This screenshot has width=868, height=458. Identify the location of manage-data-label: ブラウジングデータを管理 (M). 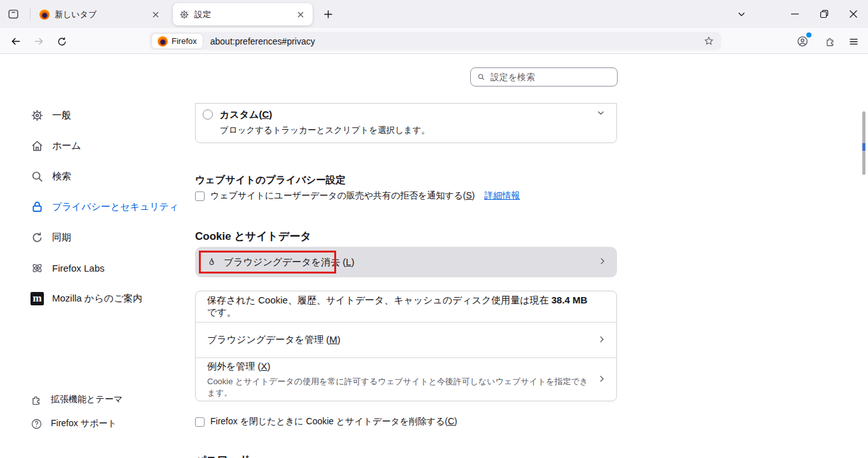
(274, 340).